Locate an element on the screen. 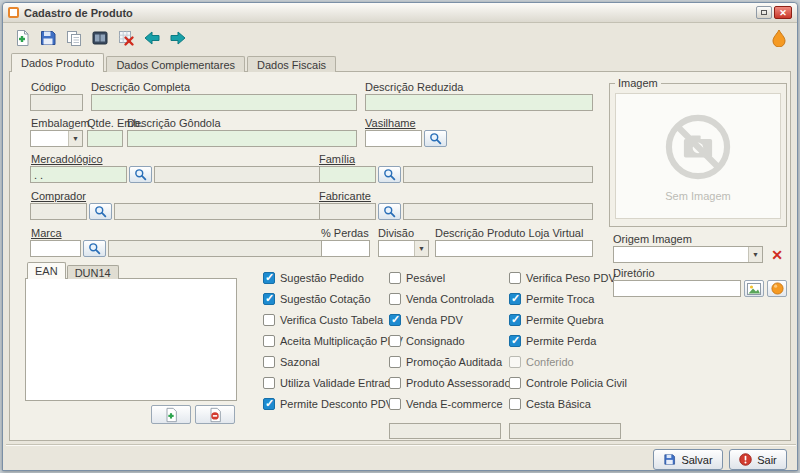  maximize-button is located at coordinates (764, 12).